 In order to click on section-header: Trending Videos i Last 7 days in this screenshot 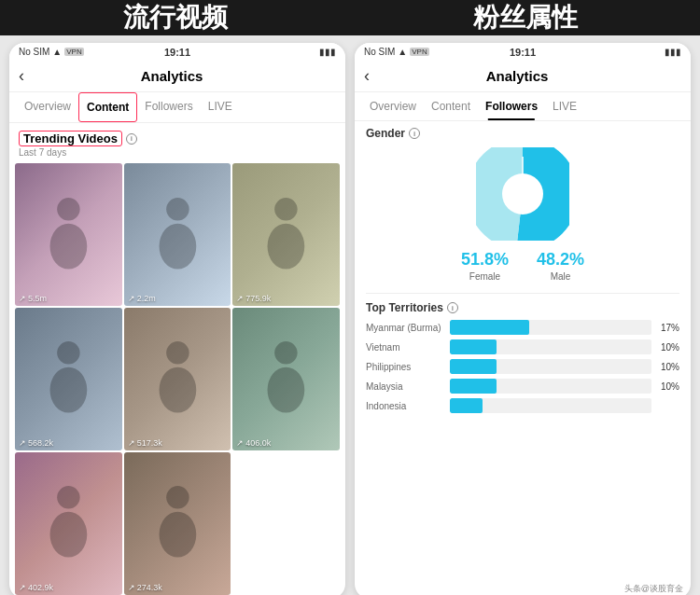, I will do `click(177, 142)`.